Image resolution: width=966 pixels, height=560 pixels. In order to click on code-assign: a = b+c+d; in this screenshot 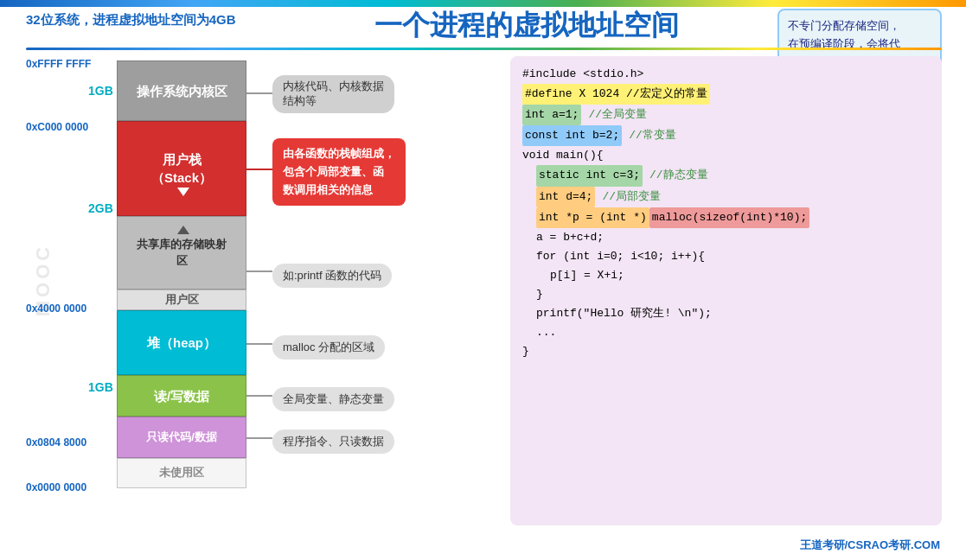, I will do `click(726, 238)`.